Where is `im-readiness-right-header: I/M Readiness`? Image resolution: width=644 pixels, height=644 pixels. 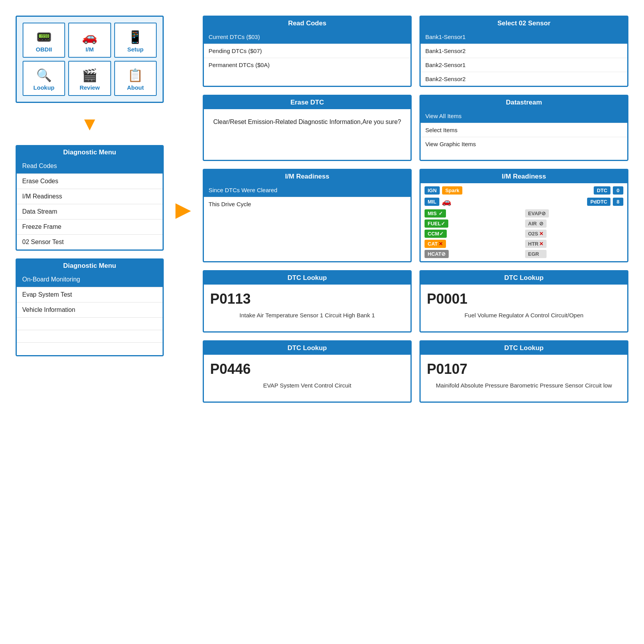 im-readiness-right-header: I/M Readiness is located at coordinates (524, 177).